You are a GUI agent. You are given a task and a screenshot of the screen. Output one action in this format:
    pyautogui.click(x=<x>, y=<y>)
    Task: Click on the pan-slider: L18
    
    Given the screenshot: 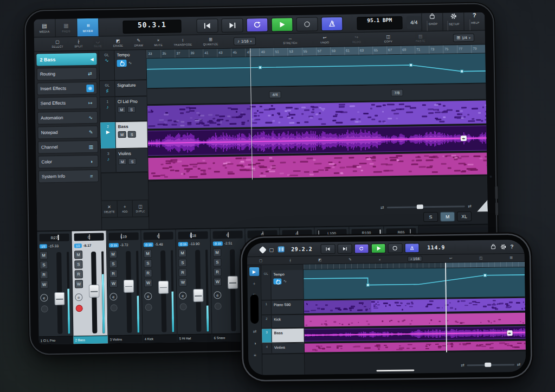 What is the action you would take?
    pyautogui.click(x=193, y=235)
    